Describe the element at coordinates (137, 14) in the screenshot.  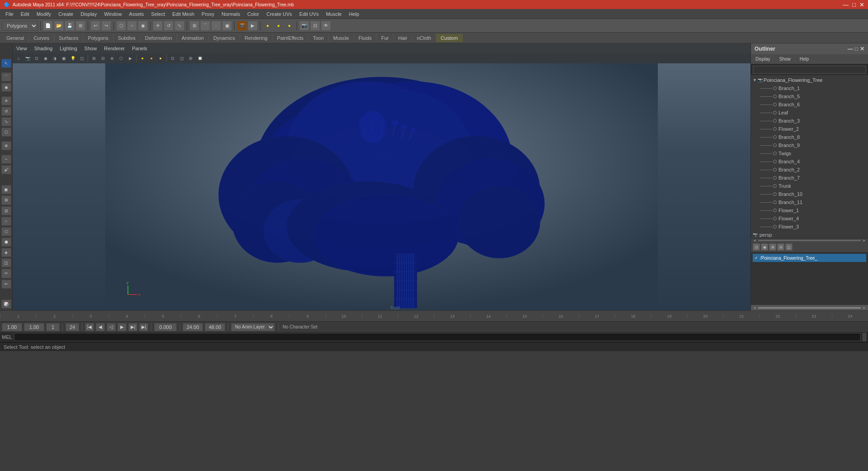
I see `menu-assets: Assets` at that location.